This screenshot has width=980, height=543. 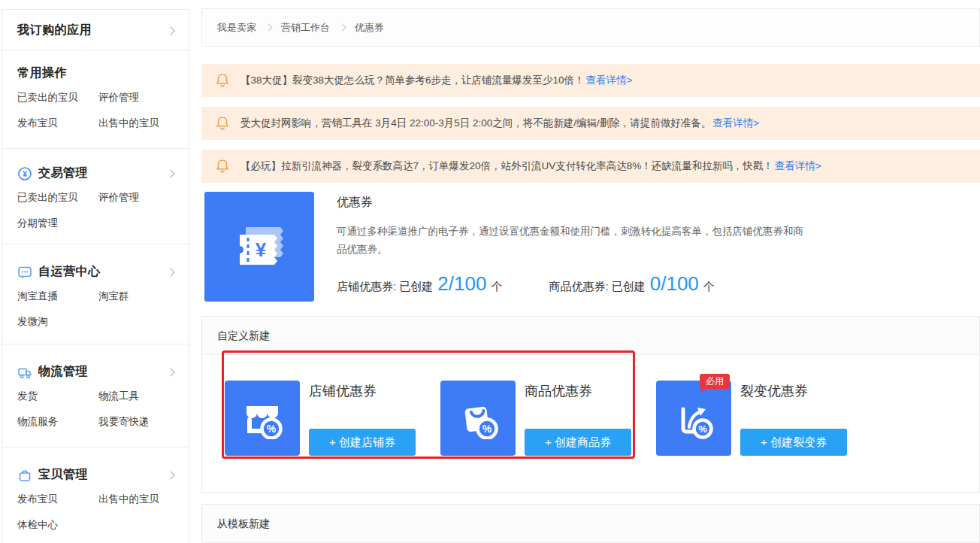 I want to click on sidebar-section-title: 常用操作, so click(x=42, y=74).